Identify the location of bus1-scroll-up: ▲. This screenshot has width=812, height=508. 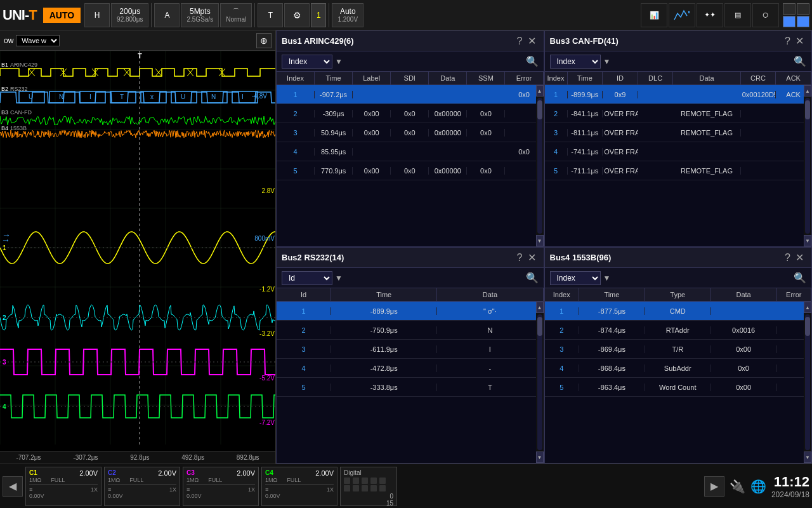
(540, 91).